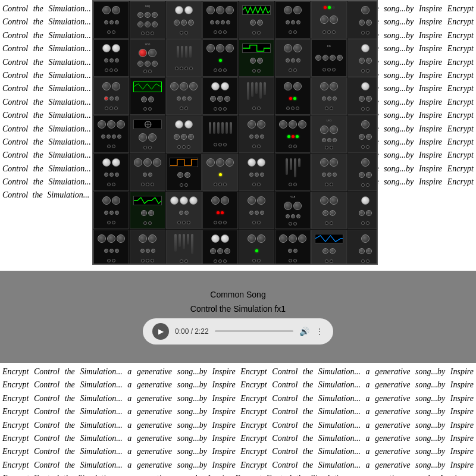 The height and width of the screenshot is (476, 476). What do you see at coordinates (293, 211) in the screenshot?
I see `module-46: VCA` at bounding box center [293, 211].